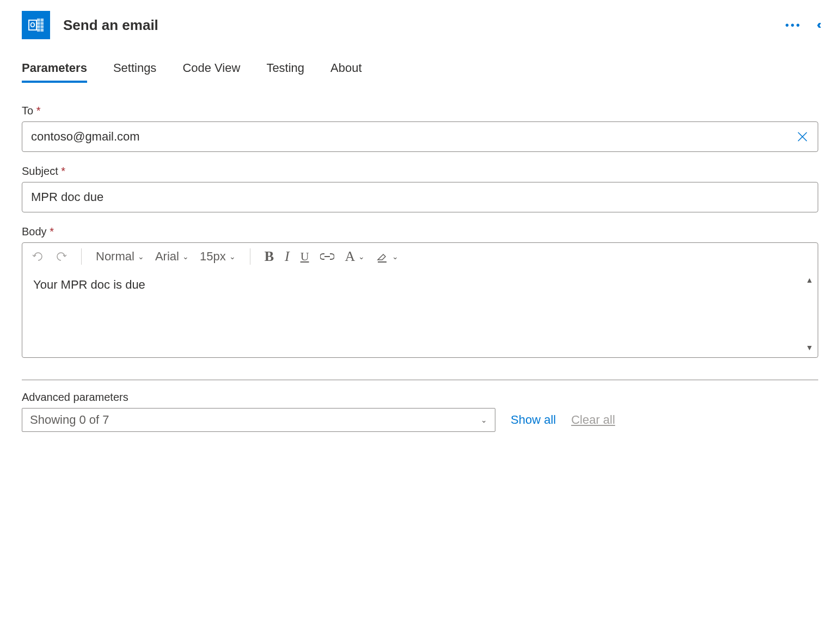  Describe the element at coordinates (420, 232) in the screenshot. I see `body-label: Body *` at that location.